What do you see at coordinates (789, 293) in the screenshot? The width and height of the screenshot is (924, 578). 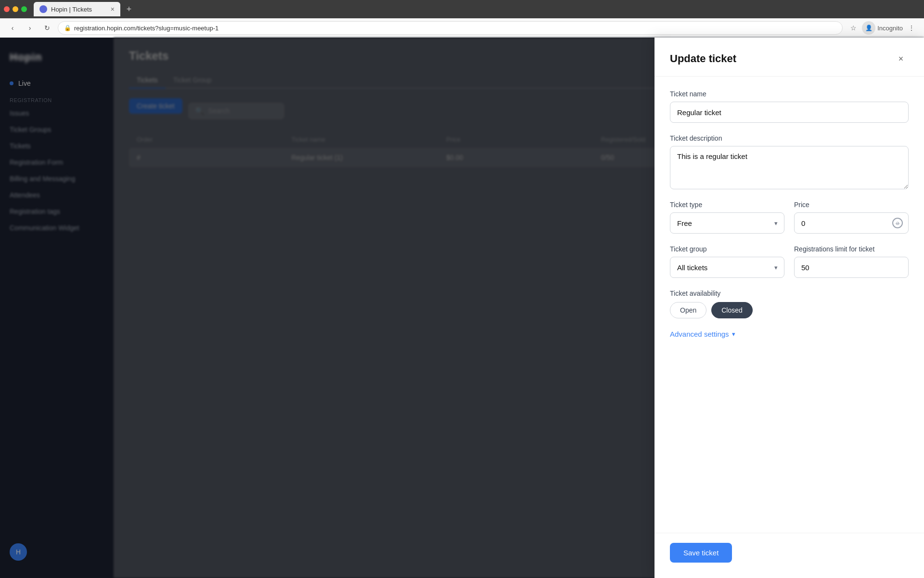 I see `availability-label: Ticket availability` at bounding box center [789, 293].